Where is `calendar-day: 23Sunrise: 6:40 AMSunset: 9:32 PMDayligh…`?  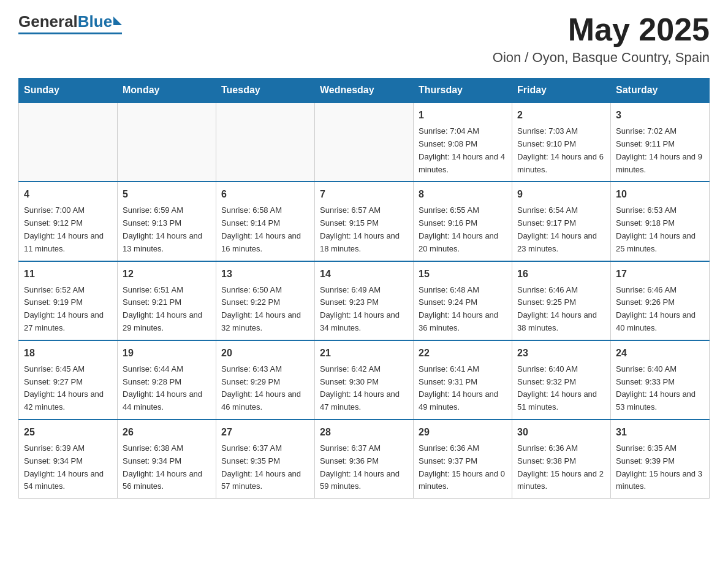
calendar-day: 23Sunrise: 6:40 AMSunset: 9:32 PMDayligh… is located at coordinates (561, 380).